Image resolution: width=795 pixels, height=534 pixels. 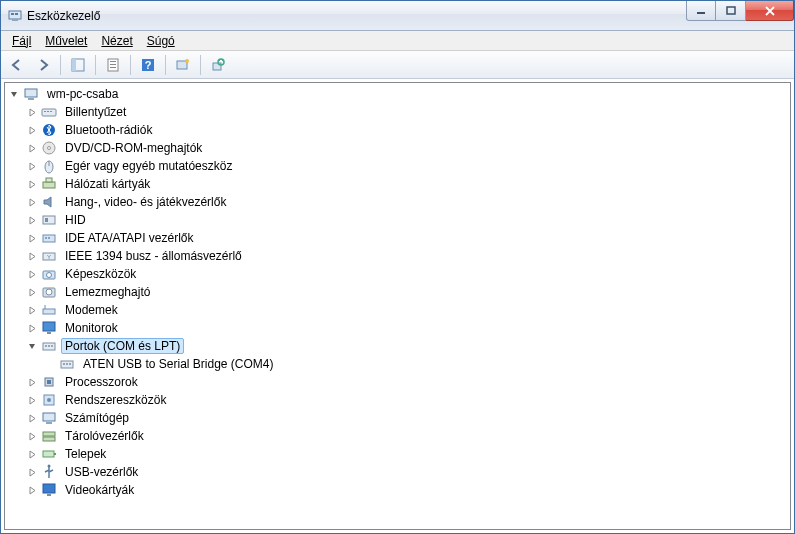 I want to click on camera-icon, so click(x=49, y=274).